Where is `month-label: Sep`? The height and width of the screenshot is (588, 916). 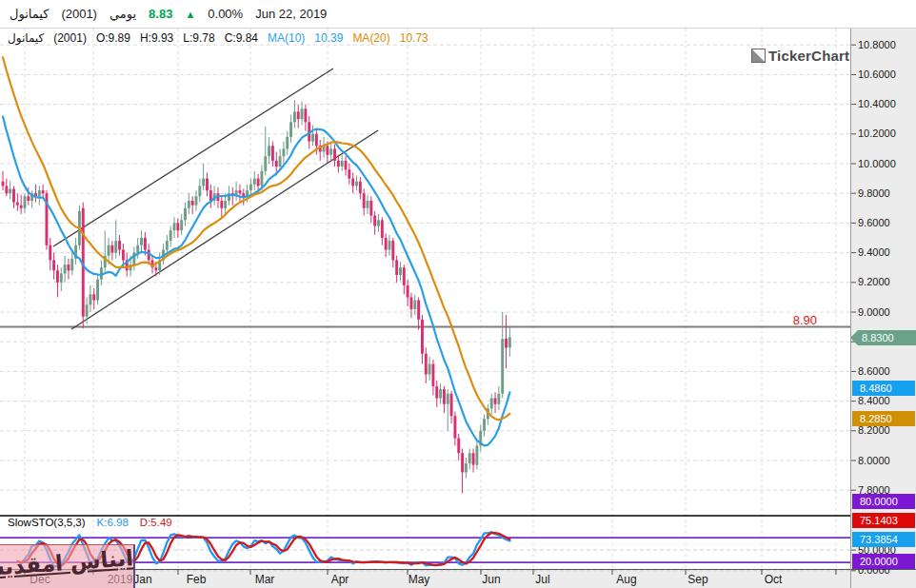
month-label: Sep is located at coordinates (698, 579).